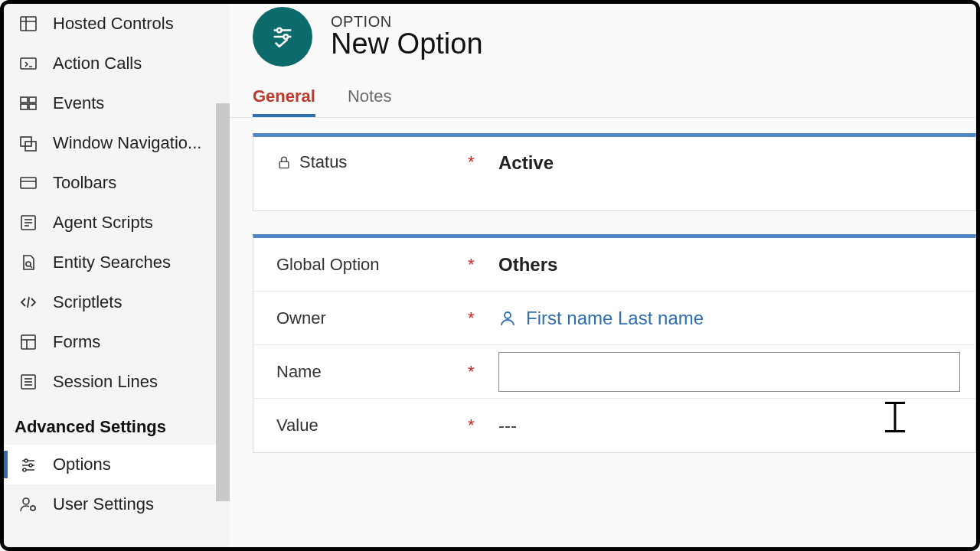 Image resolution: width=980 pixels, height=551 pixels. I want to click on field-value-owner: First name Last name, so click(729, 318).